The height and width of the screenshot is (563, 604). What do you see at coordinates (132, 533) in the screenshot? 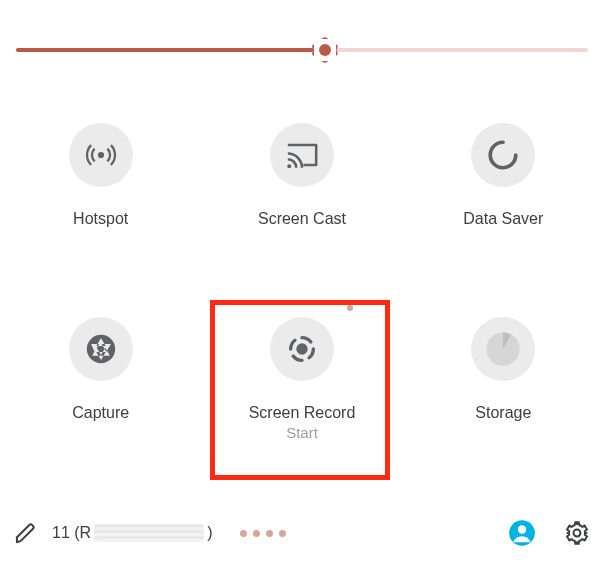
I see `build-version-text: 11 (R )` at bounding box center [132, 533].